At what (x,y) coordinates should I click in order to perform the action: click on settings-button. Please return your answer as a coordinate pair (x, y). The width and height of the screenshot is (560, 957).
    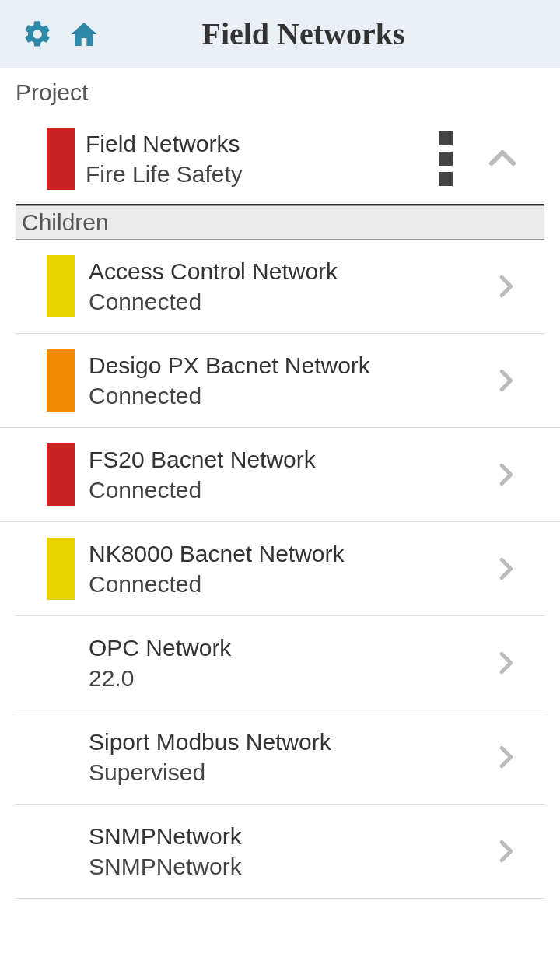
    Looking at the image, I should click on (37, 34).